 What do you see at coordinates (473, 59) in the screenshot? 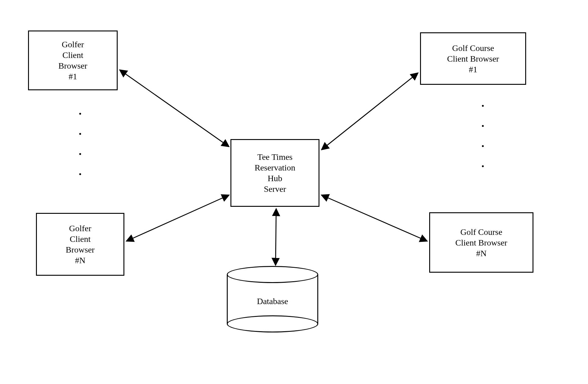
I see `golf-course-client-1-label: Golf Course Client Browser #1` at bounding box center [473, 59].